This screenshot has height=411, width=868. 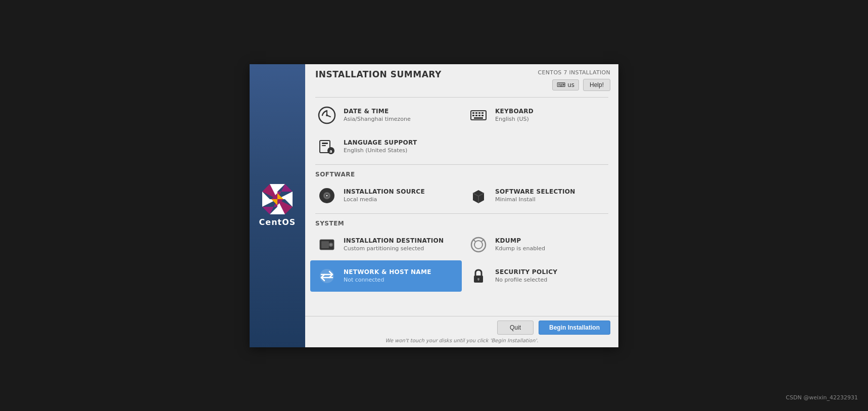 What do you see at coordinates (515, 328) in the screenshot?
I see `quit-button: Quit` at bounding box center [515, 328].